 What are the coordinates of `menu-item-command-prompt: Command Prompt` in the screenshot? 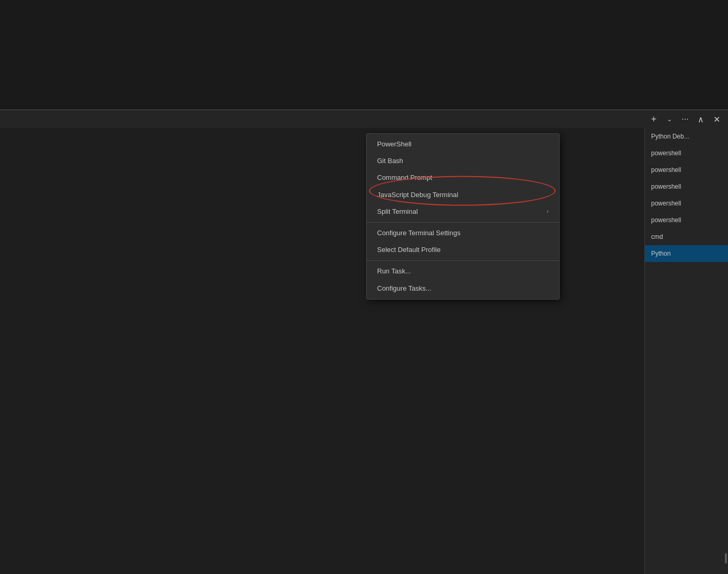 It's located at (463, 178).